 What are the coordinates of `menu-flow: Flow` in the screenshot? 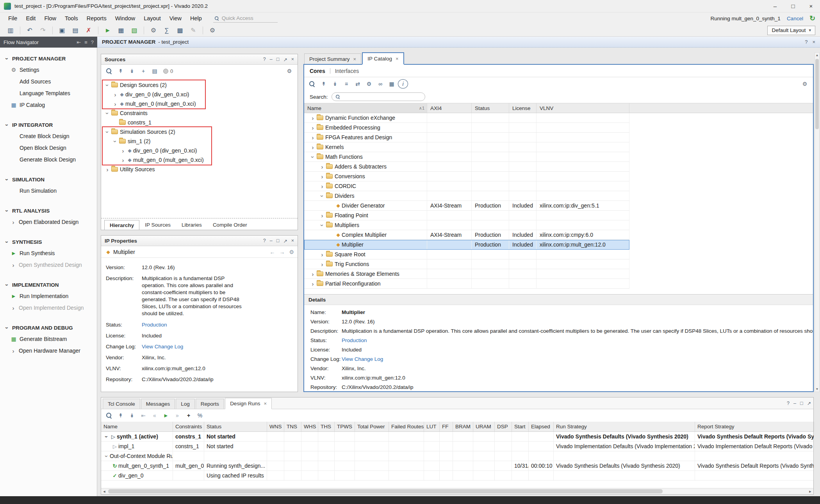 It's located at (50, 18).